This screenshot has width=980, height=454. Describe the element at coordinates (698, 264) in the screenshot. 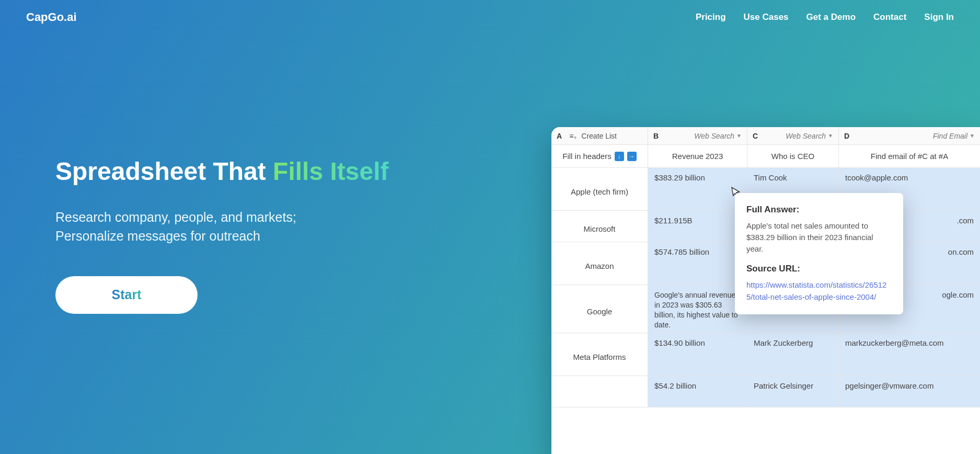

I see `cell-revenue: $574.785 billion` at that location.